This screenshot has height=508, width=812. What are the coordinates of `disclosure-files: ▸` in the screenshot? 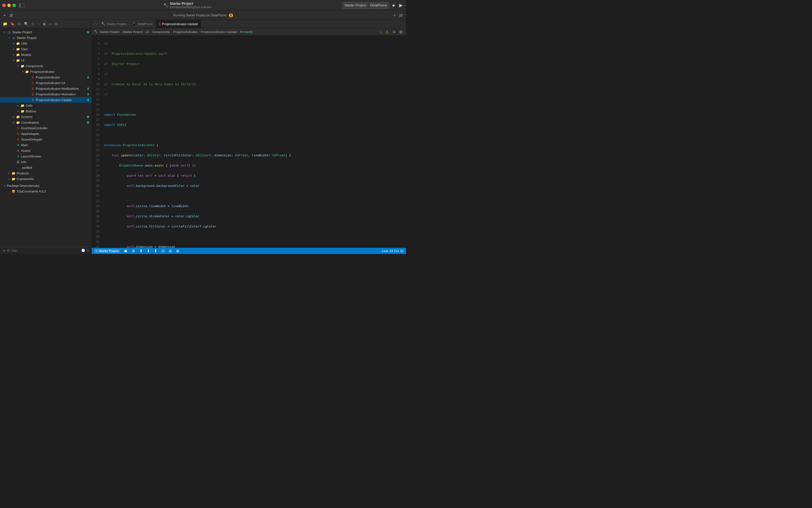 It's located at (13, 49).